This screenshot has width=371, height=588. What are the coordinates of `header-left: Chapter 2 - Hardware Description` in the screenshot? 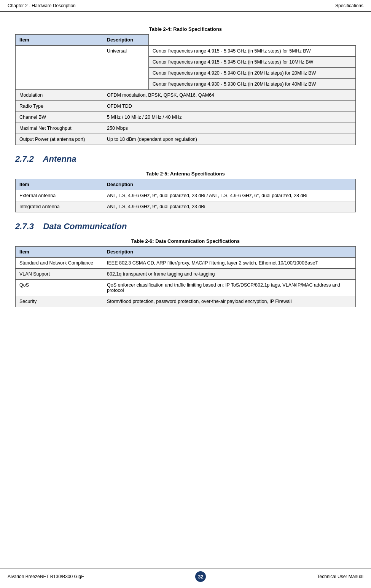 It's located at (42, 6).